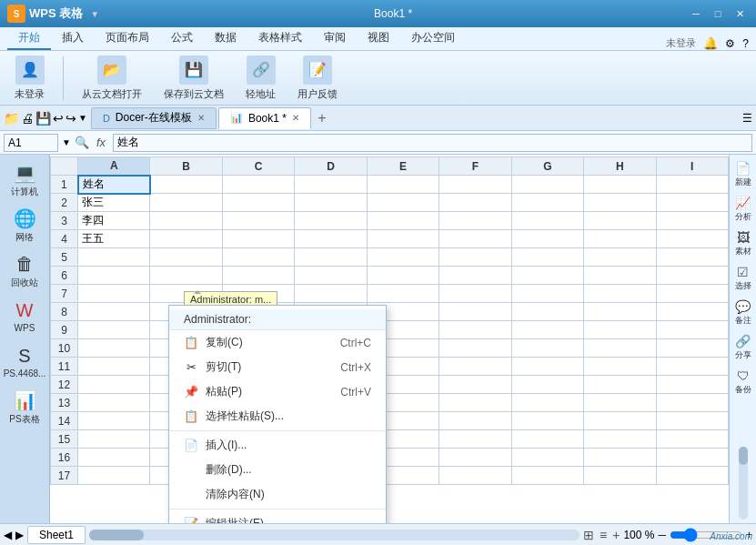 The width and height of the screenshot is (756, 545). I want to click on cell-F12, so click(475, 385).